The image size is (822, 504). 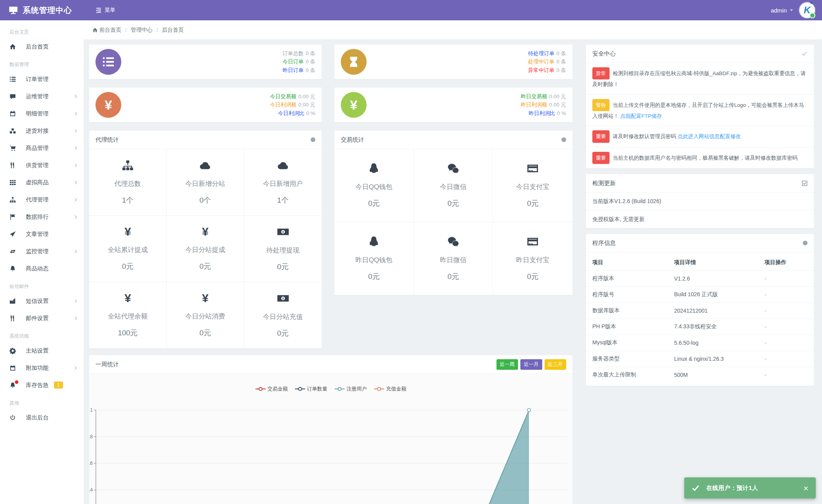 I want to click on close-icon, so click(x=806, y=488).